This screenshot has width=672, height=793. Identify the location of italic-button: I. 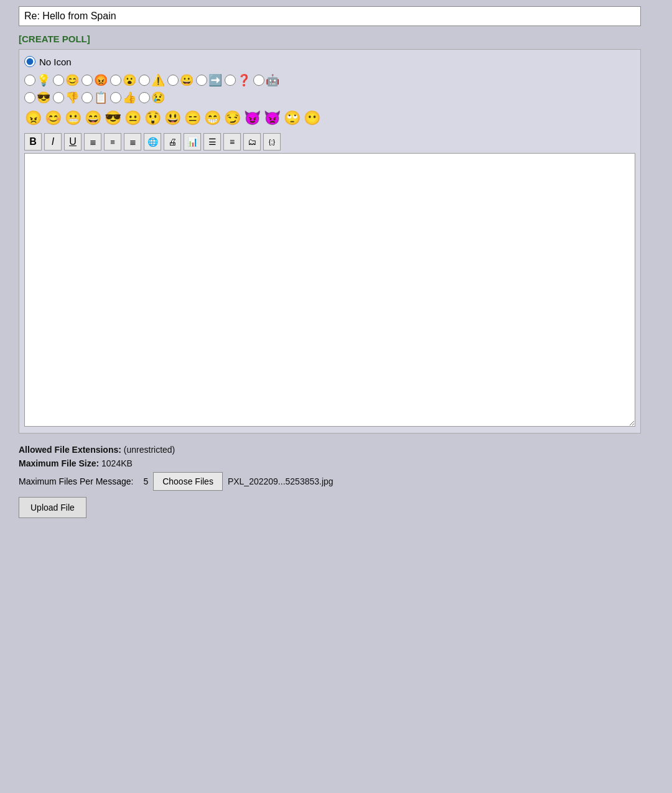
(53, 142).